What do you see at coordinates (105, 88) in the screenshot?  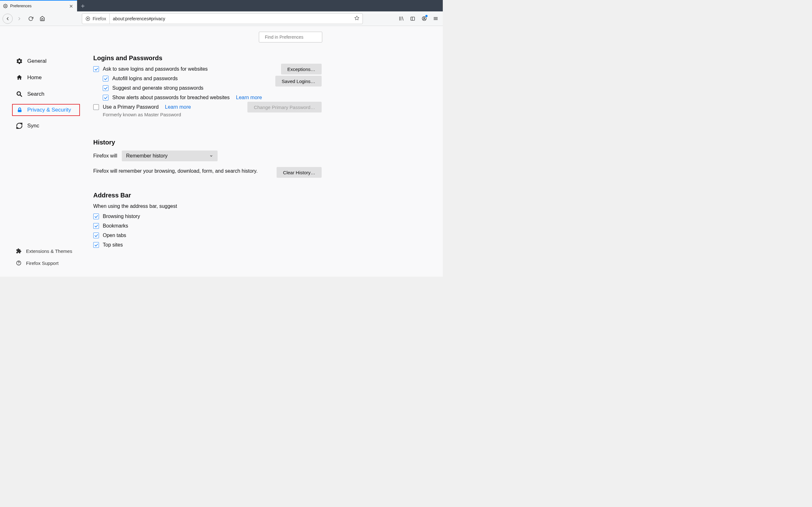 I see `checkbox-suggest-passwords` at bounding box center [105, 88].